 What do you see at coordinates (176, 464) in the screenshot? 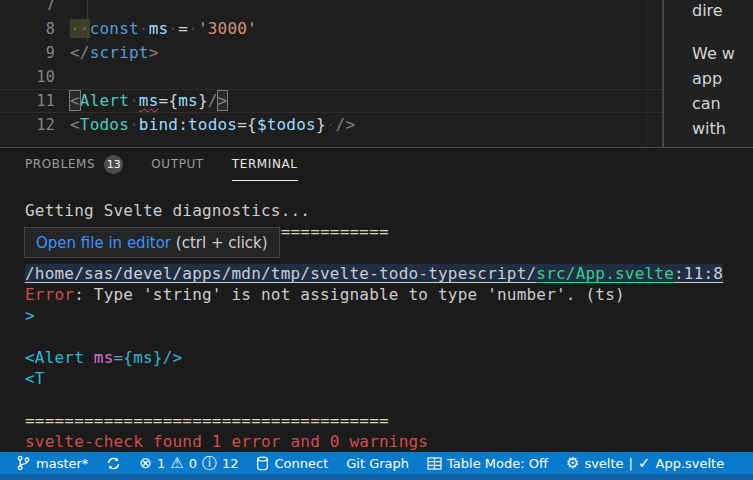
I see `warning-icon: ⚠` at bounding box center [176, 464].